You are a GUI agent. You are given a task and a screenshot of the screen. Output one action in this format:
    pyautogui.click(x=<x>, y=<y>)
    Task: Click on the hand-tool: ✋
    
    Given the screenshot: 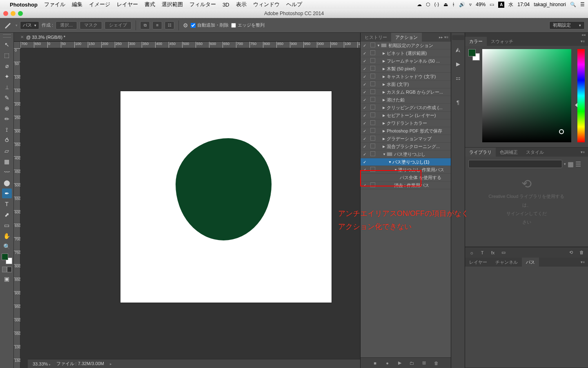 What is the action you would take?
    pyautogui.click(x=7, y=236)
    